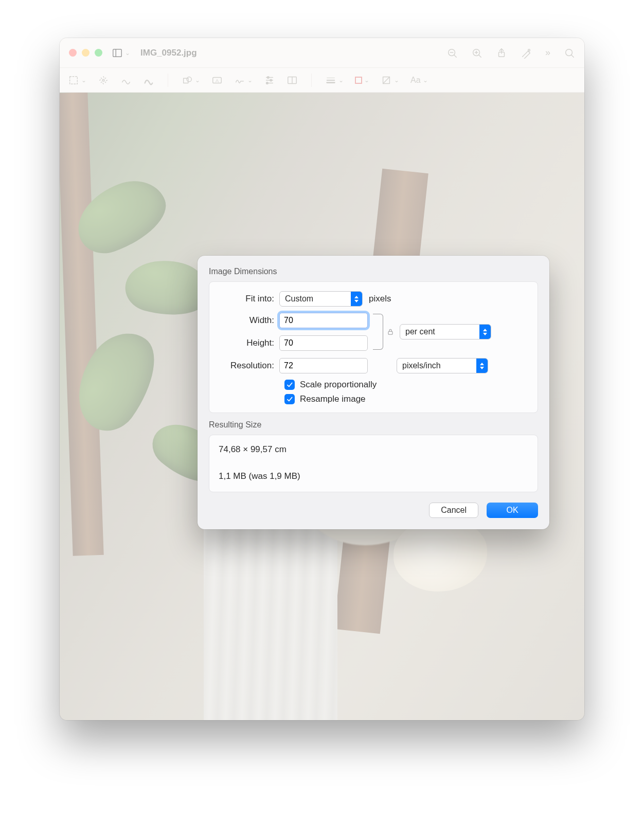  What do you see at coordinates (338, 385) in the screenshot?
I see `scale-proportionally-label: Scale proportionally` at bounding box center [338, 385].